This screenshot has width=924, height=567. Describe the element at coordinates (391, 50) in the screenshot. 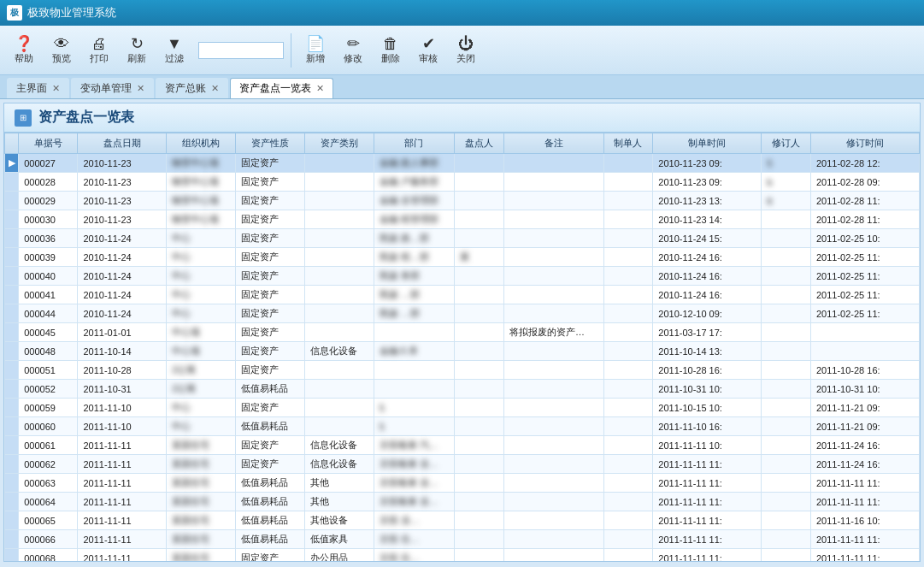

I see `delete-button: 🗑 删除` at that location.